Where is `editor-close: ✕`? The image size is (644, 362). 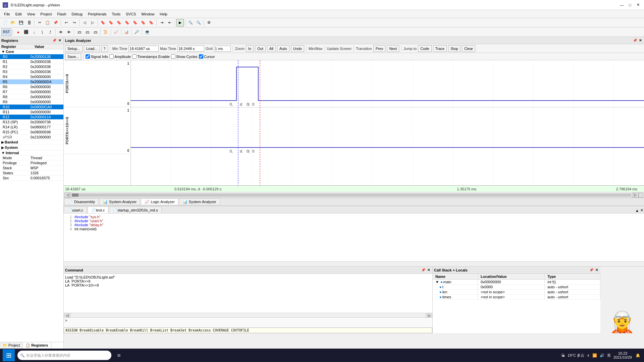 editor-close: ✕ is located at coordinates (642, 210).